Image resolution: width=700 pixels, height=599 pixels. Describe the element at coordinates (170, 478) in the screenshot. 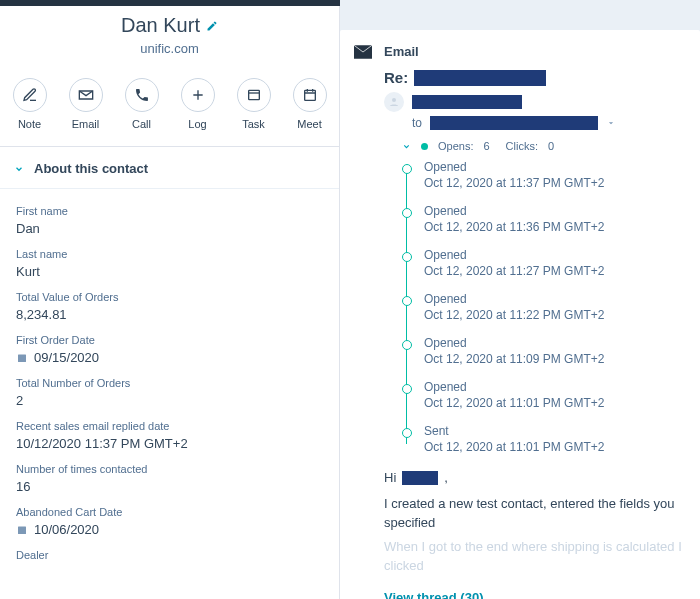

I see `prop-number-times-contacted: Number of times contacted 16` at that location.